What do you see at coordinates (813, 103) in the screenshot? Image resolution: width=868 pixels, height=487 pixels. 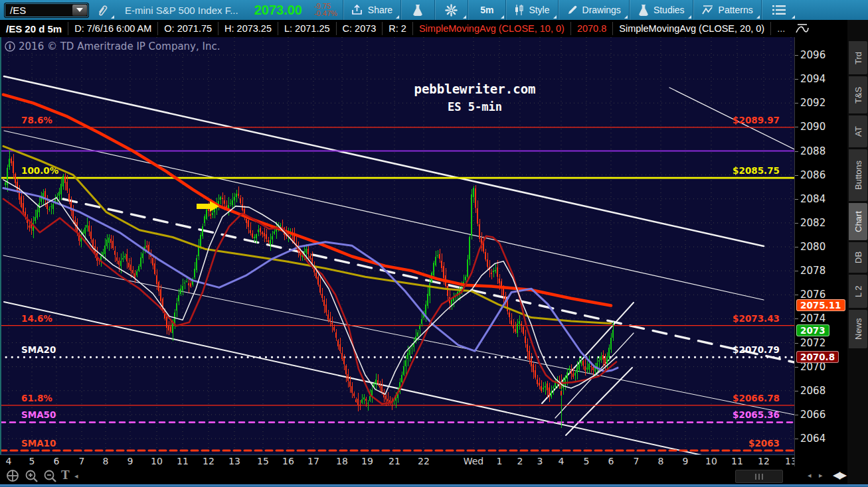 I see `price-tick-label: 2092` at bounding box center [813, 103].